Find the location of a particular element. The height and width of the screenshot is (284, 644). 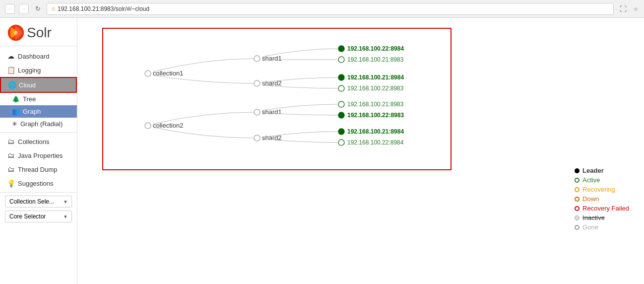

sidebar-label-suggestions: Suggestions is located at coordinates (36, 184).